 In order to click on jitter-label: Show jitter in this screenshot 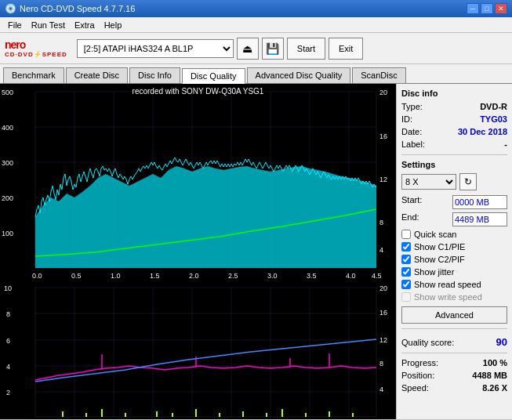, I will do `click(434, 272)`.